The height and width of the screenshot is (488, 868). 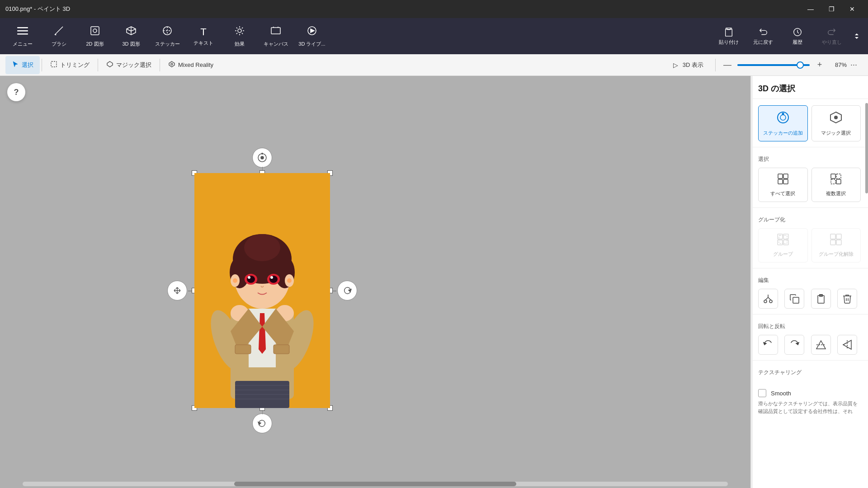 What do you see at coordinates (783, 185) in the screenshot?
I see `select-all-button: すべて選択` at bounding box center [783, 185].